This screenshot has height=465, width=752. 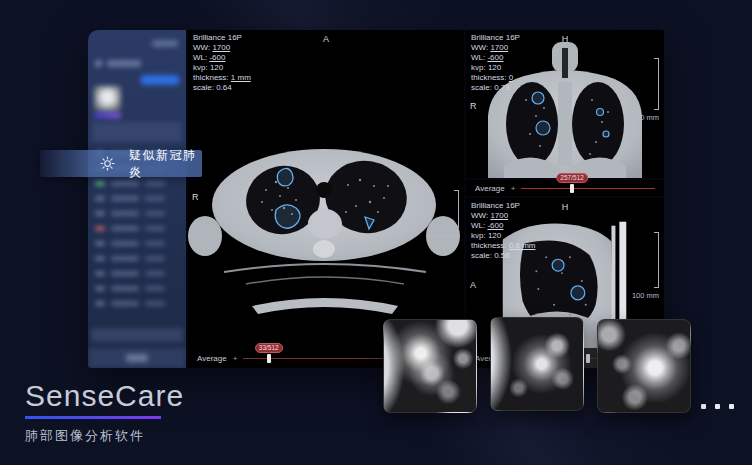 I want to click on more-menu, so click(x=718, y=406).